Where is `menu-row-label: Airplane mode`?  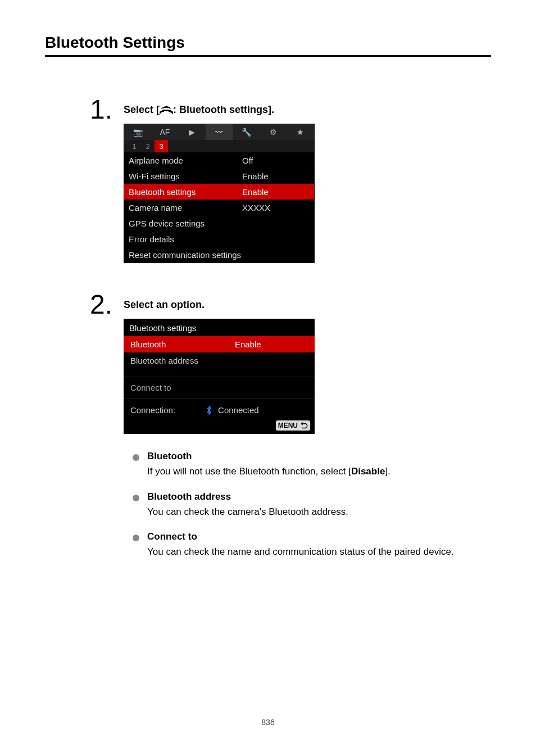
menu-row-label: Airplane mode is located at coordinates (185, 161).